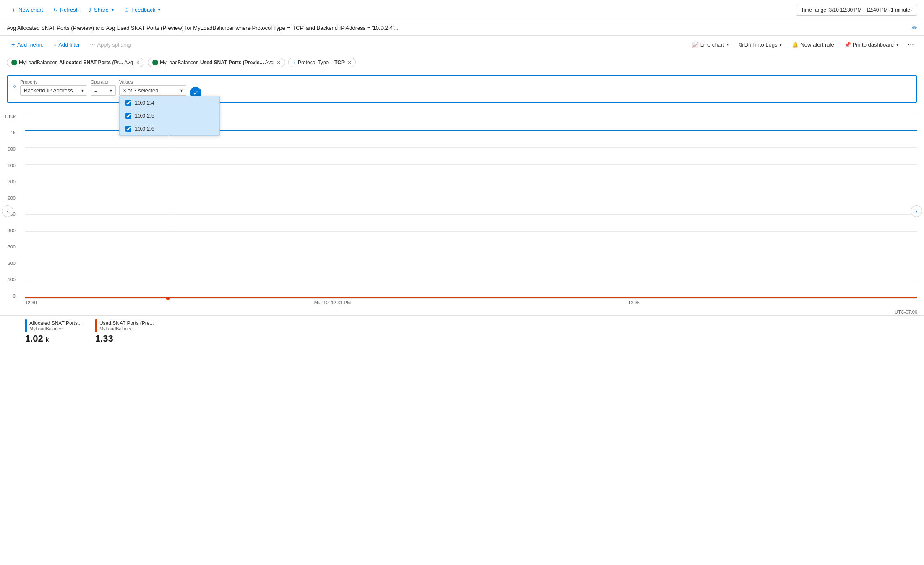 The width and height of the screenshot is (924, 565). Describe the element at coordinates (14, 63) in the screenshot. I see `pill-allocated-icon` at that location.